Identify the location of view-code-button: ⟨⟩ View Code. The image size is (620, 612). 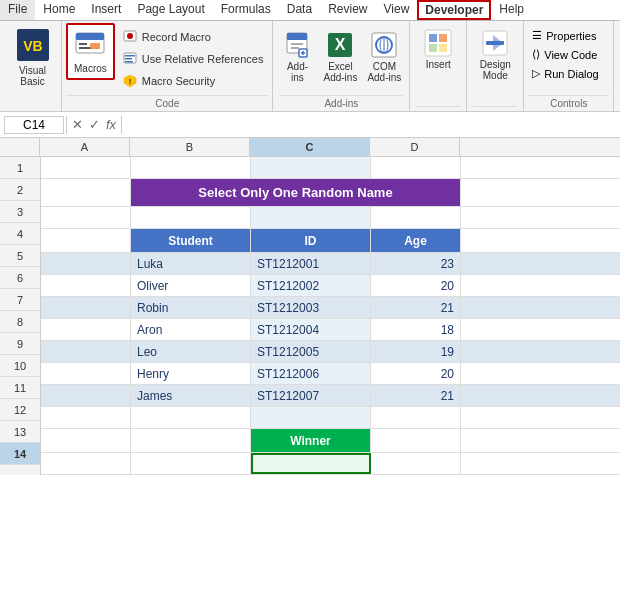
(568, 54).